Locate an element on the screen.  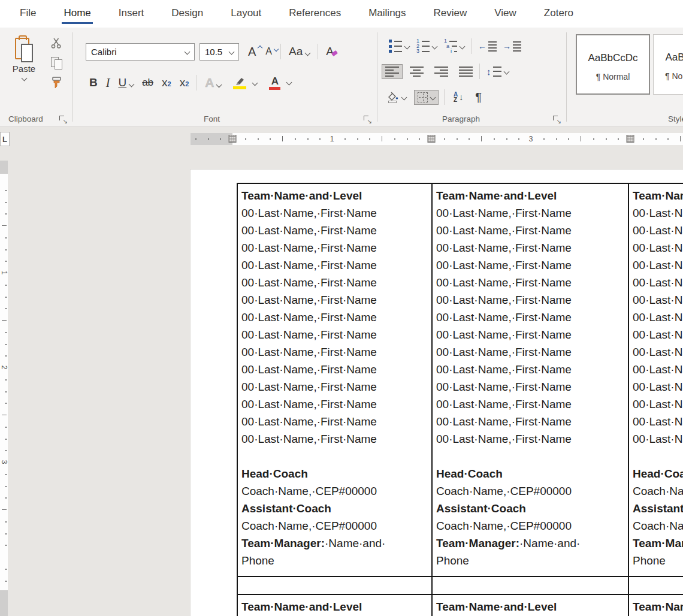
font-name-value: Calibri is located at coordinates (104, 52).